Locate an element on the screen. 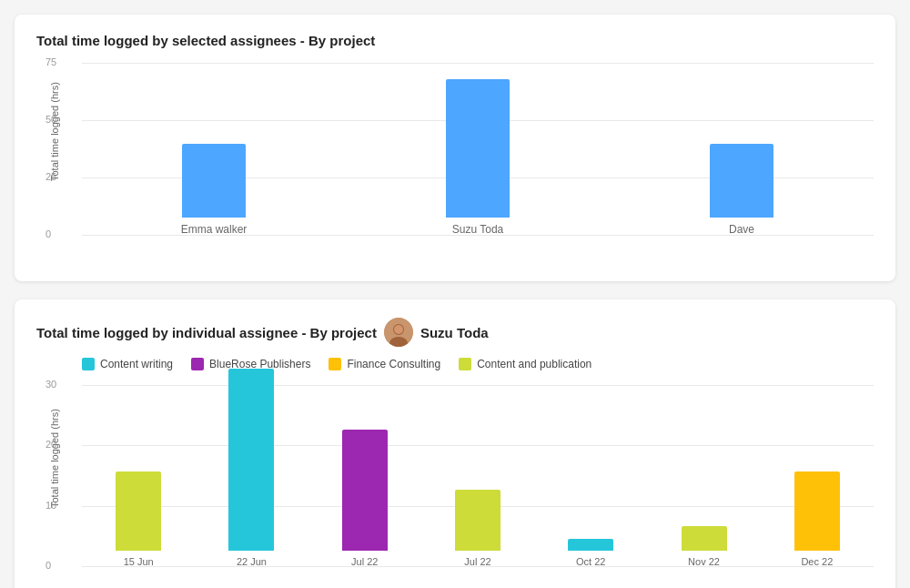 The image size is (910, 588). chart2-header: Total time logged by individual assignee… is located at coordinates (455, 332).